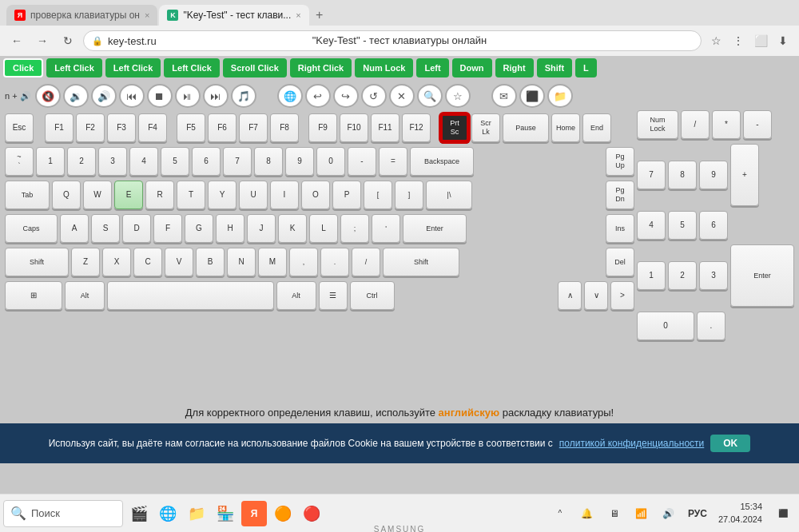 Image resolution: width=799 pixels, height=532 pixels. What do you see at coordinates (416, 128) in the screenshot?
I see `f12-key: F12` at bounding box center [416, 128].